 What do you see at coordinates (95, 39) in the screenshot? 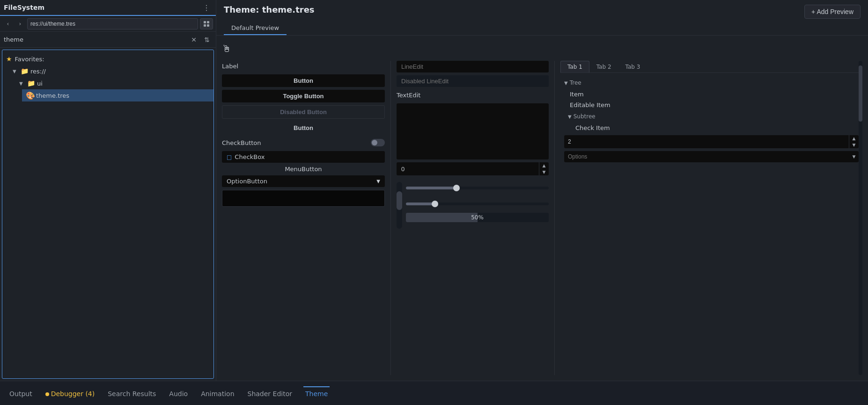
I see `filter-label: theme` at bounding box center [95, 39].